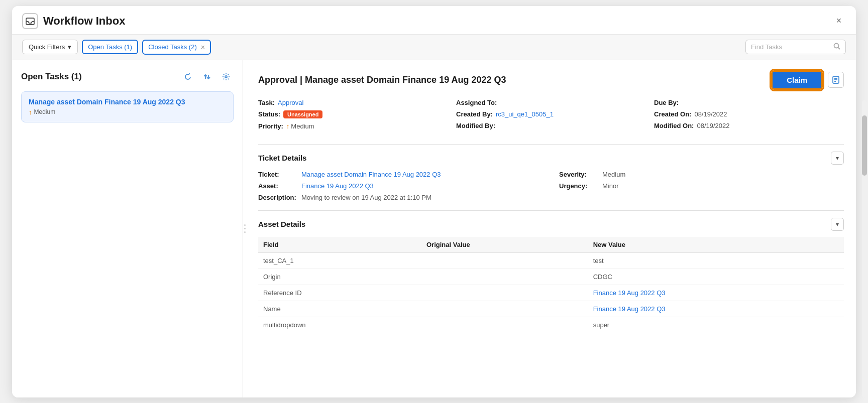 This screenshot has height=403, width=868. Describe the element at coordinates (551, 178) in the screenshot. I see `ticket-details-section: Ticket Details ▾ Ticket: Manage asset Do…` at that location.